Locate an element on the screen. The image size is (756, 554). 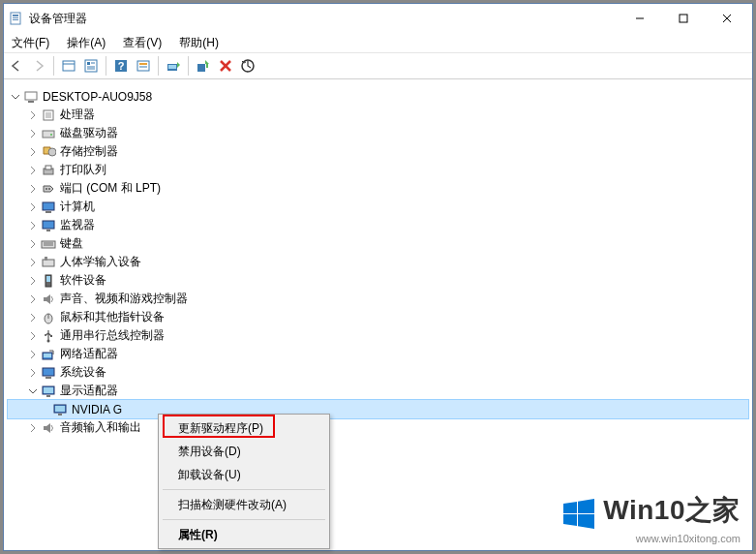
tree-item-mouse: 鼠标和其他指针设备 is located at coordinates (378, 318).